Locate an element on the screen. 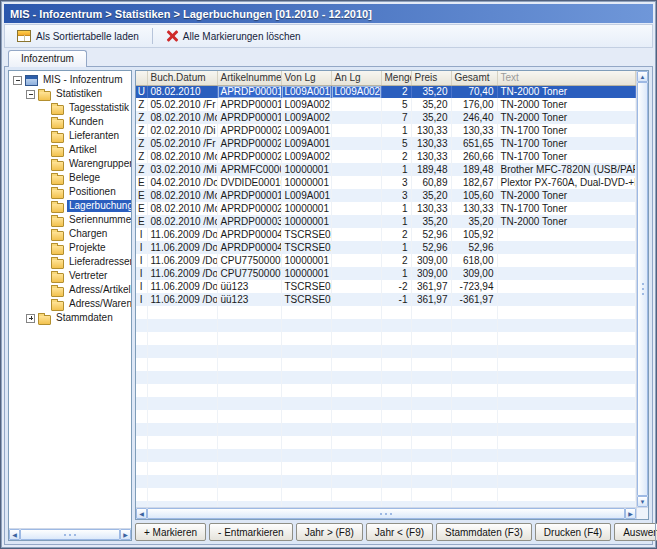 The width and height of the screenshot is (657, 549). column-header-an: An Lg is located at coordinates (356, 78).